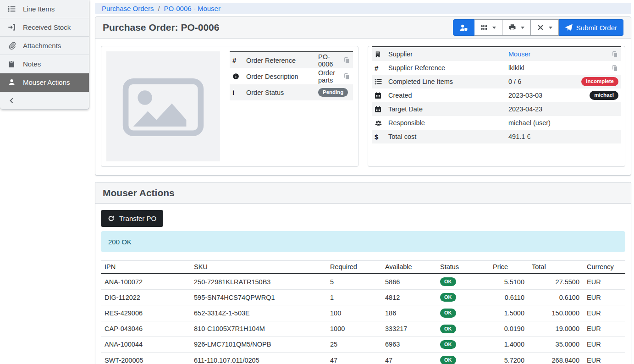  What do you see at coordinates (556, 344) in the screenshot?
I see `cell-total: 35.0000` at bounding box center [556, 344].